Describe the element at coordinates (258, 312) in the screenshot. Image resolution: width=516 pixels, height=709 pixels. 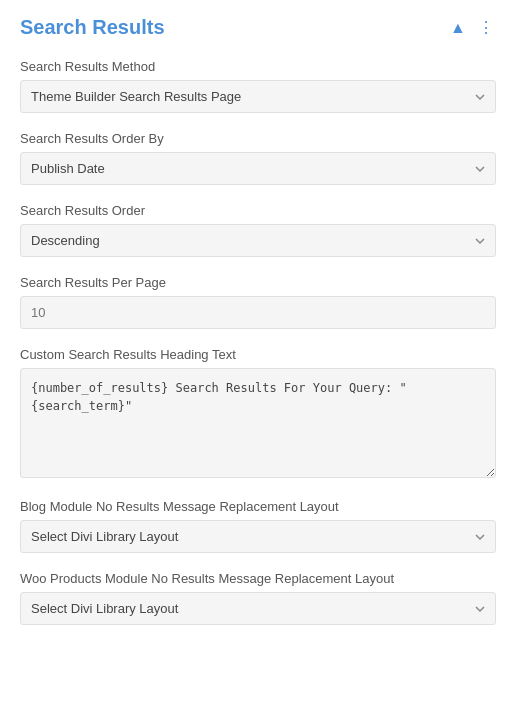
I see `per-page-input` at that location.